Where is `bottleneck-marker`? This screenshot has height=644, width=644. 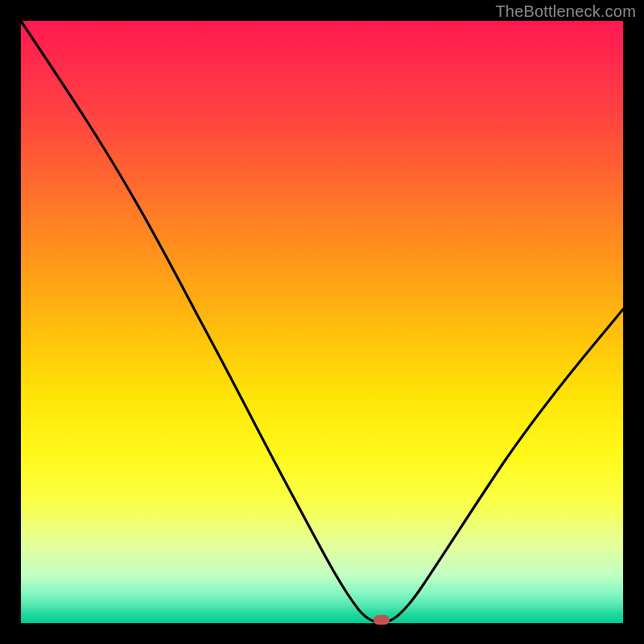 bottleneck-marker is located at coordinates (382, 620).